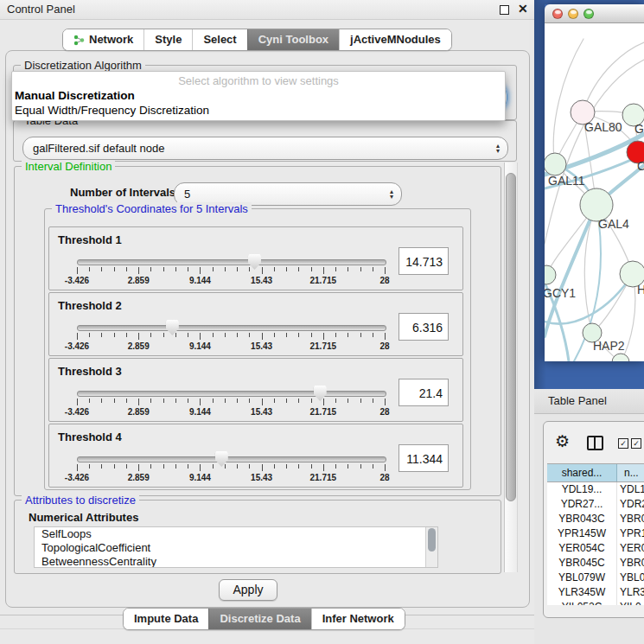 The width and height of the screenshot is (644, 644). I want to click on table-row: YPR145WYPR1, so click(596, 534).